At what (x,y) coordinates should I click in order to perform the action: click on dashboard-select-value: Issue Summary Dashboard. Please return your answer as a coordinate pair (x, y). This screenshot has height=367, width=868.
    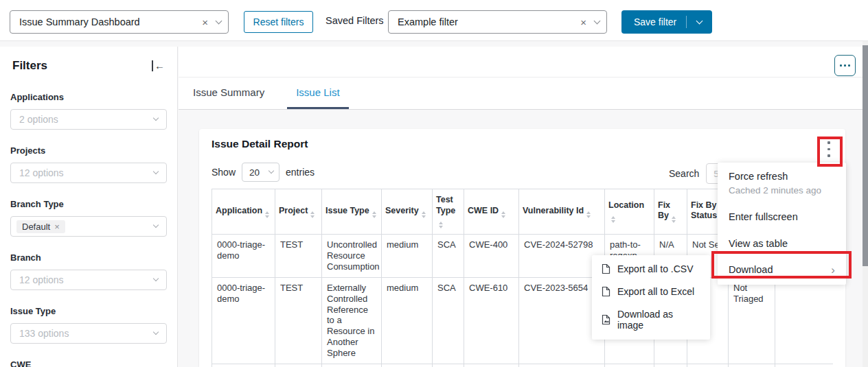
    Looking at the image, I should click on (111, 22).